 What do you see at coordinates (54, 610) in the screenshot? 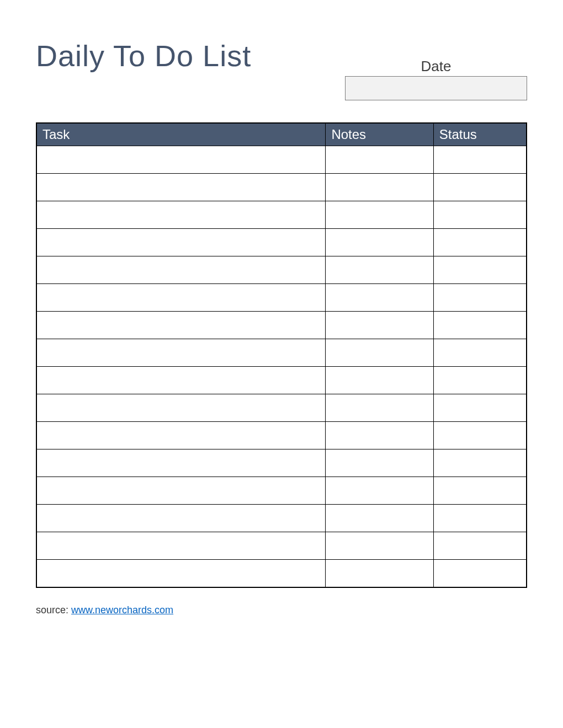
I see `source-prefix: source:` at bounding box center [54, 610].